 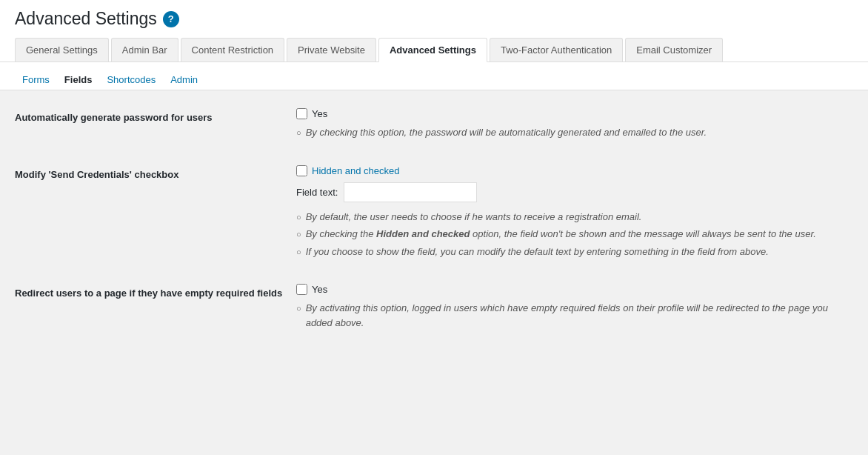 What do you see at coordinates (575, 316) in the screenshot?
I see `hint-redirect-1: By activating this option, logged in use…` at bounding box center [575, 316].